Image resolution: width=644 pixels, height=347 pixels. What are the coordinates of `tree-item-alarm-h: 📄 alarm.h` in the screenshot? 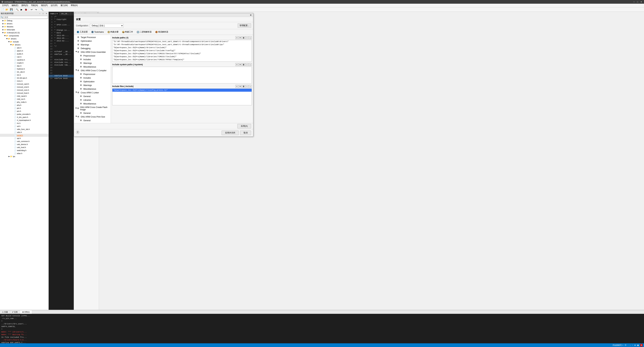 It's located at (24, 51).